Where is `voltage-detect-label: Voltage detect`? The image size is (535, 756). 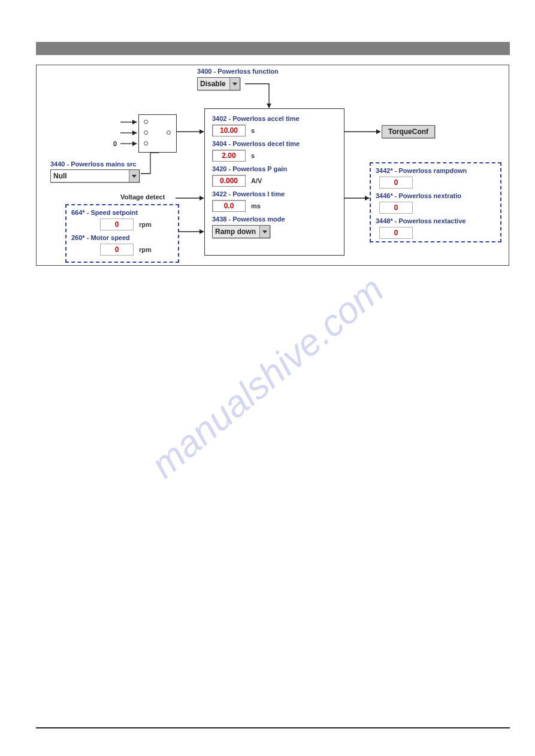 voltage-detect-label: Voltage detect is located at coordinates (143, 197).